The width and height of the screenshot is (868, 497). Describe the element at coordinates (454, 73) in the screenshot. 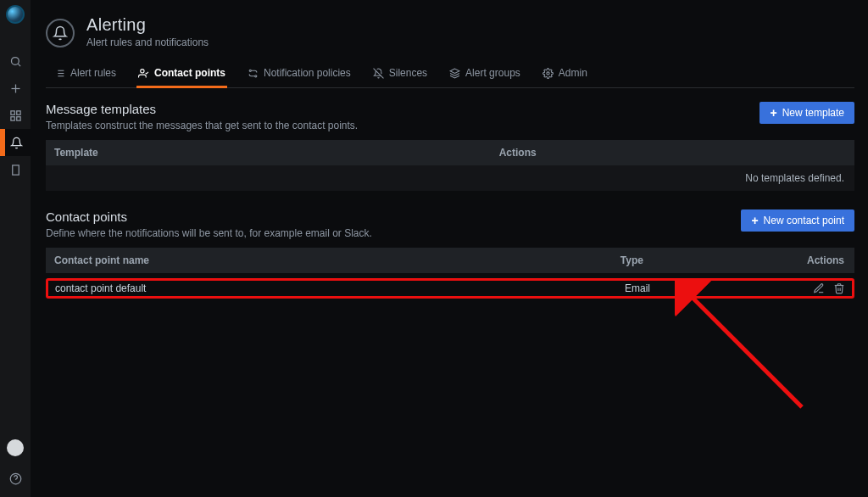

I see `layers-icon` at that location.